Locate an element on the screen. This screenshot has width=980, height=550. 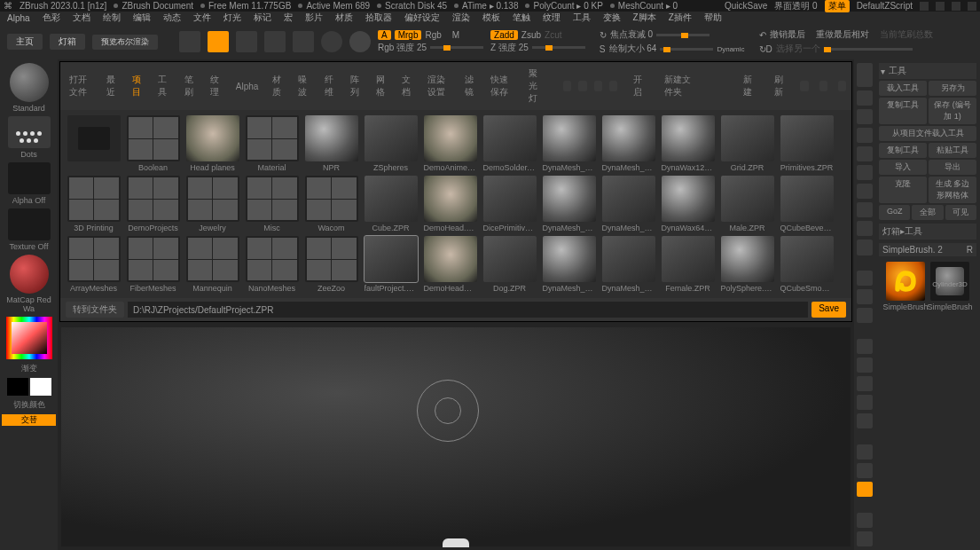
grid-cell: Material is located at coordinates (271, 144).